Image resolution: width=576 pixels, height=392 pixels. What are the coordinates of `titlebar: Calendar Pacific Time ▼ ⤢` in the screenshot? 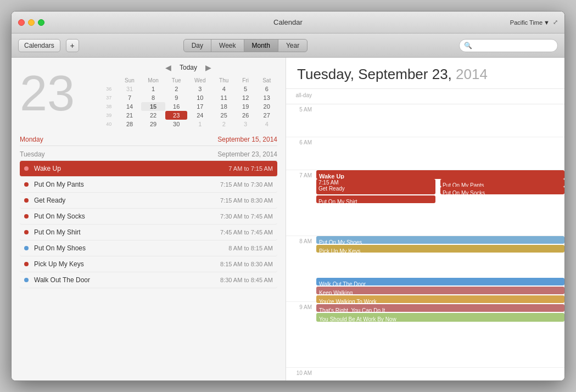 It's located at (288, 23).